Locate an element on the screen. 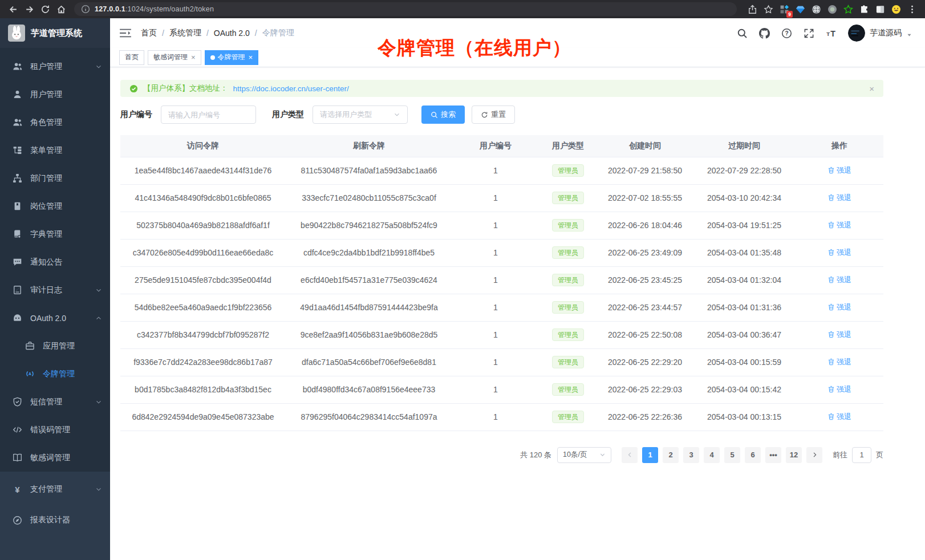 This screenshot has width=925, height=560. home-icon is located at coordinates (62, 9).